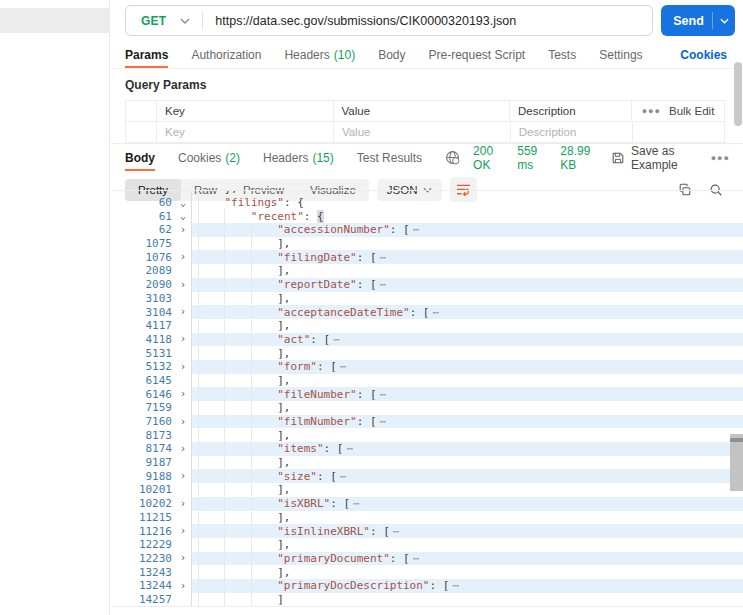 The height and width of the screenshot is (615, 743). Describe the element at coordinates (476, 54) in the screenshot. I see `request-tab-pre-request-script: Pre-request Script` at that location.